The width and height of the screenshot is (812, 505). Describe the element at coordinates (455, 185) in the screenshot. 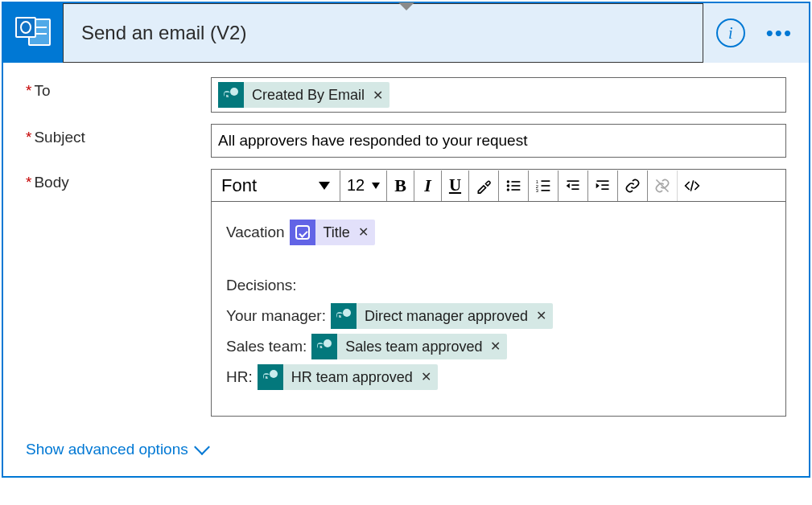

I see `underline-icon: U` at that location.